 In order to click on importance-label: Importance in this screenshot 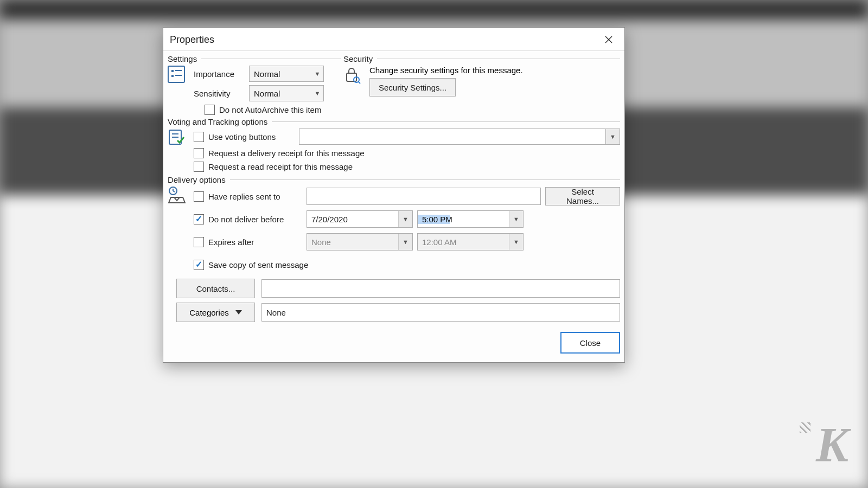, I will do `click(219, 74)`.